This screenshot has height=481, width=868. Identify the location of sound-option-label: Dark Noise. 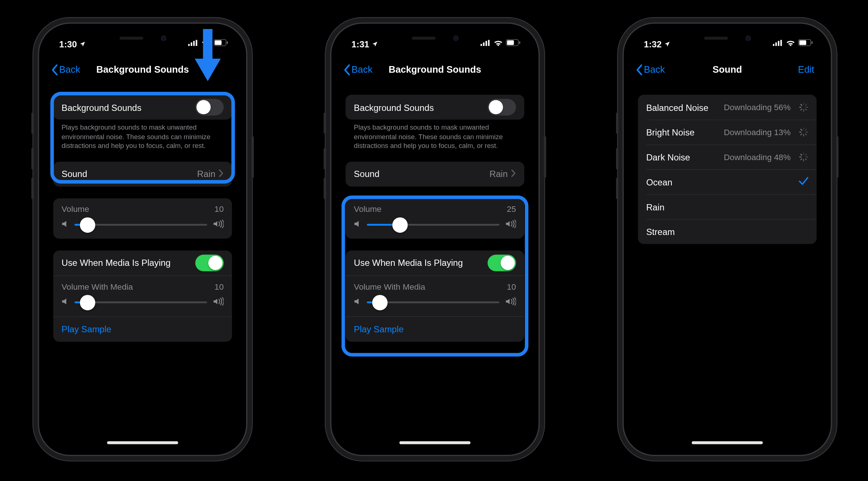
(685, 157).